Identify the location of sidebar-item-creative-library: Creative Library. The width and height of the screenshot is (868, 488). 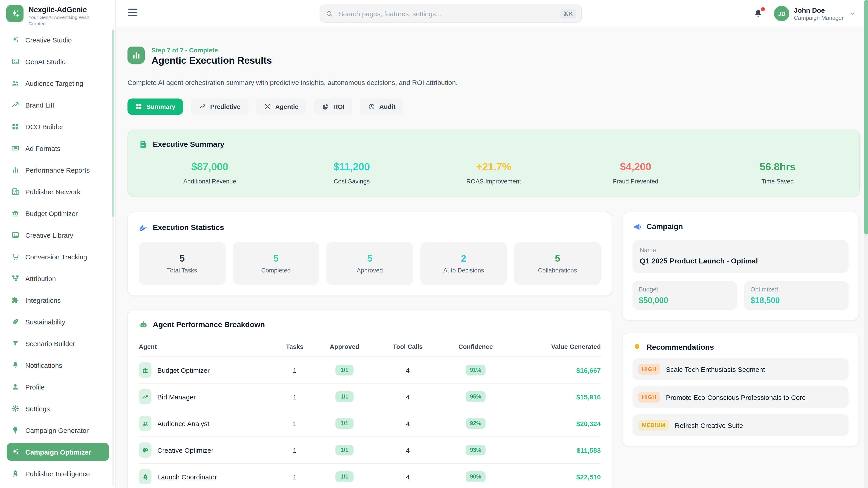
(58, 235).